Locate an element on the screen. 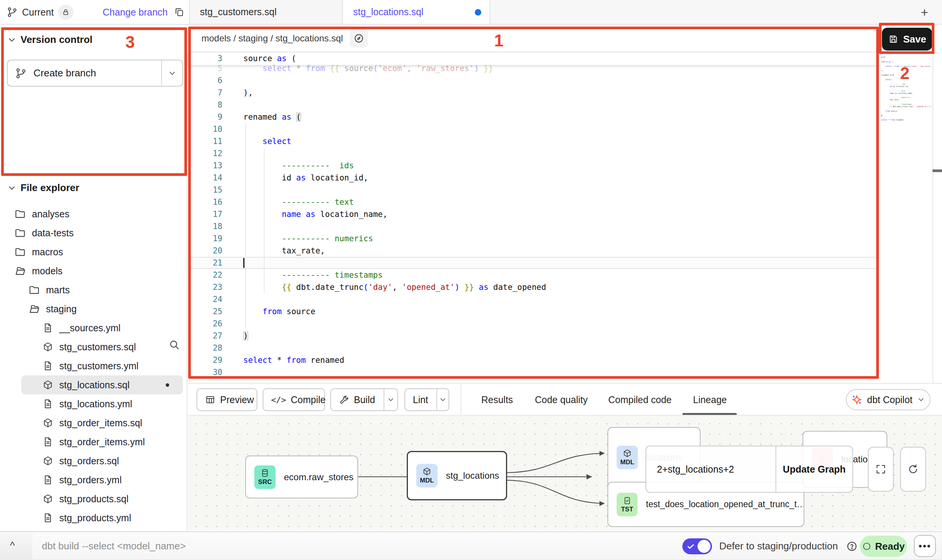  refresh-button is located at coordinates (913, 469).